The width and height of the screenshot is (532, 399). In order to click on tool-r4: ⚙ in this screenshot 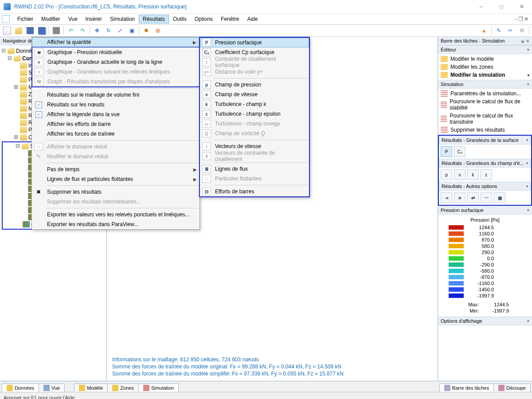, I will do `click(522, 31)`.